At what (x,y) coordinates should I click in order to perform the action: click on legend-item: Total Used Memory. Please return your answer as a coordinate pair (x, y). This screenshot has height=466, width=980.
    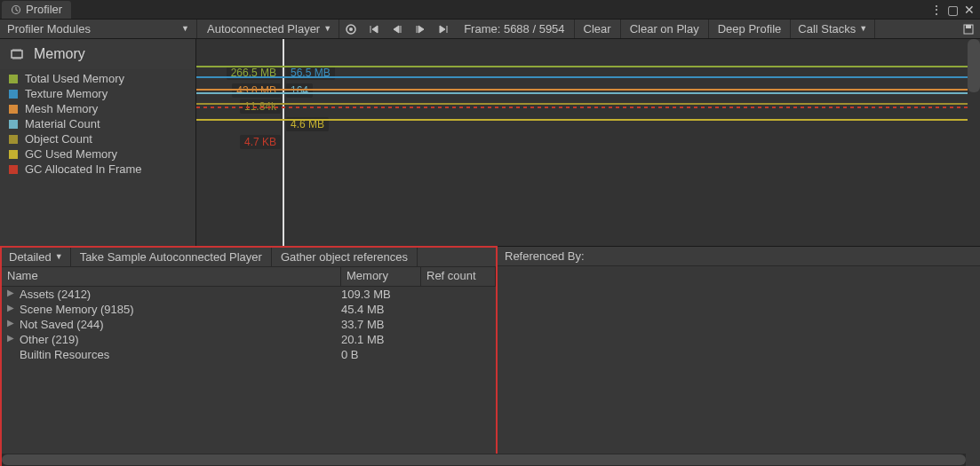
    Looking at the image, I should click on (98, 78).